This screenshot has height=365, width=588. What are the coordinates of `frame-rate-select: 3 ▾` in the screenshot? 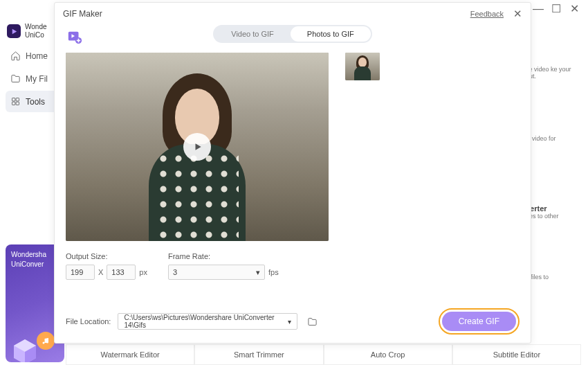 It's located at (217, 272).